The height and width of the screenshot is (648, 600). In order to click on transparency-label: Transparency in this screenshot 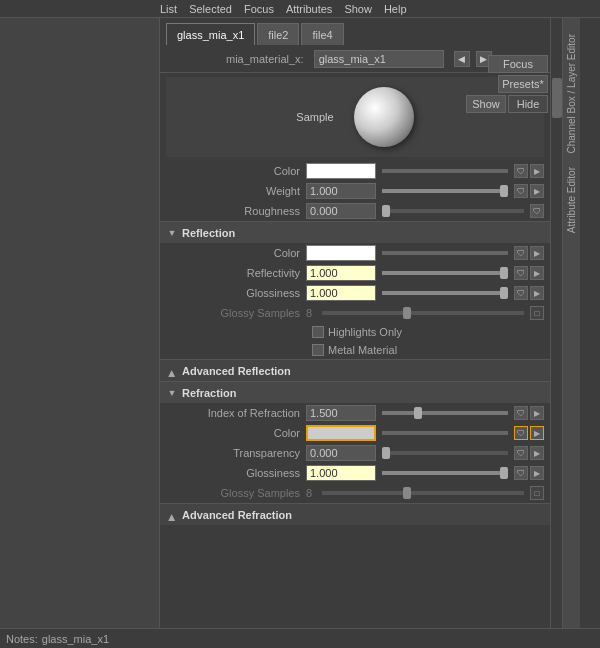, I will do `click(236, 453)`.